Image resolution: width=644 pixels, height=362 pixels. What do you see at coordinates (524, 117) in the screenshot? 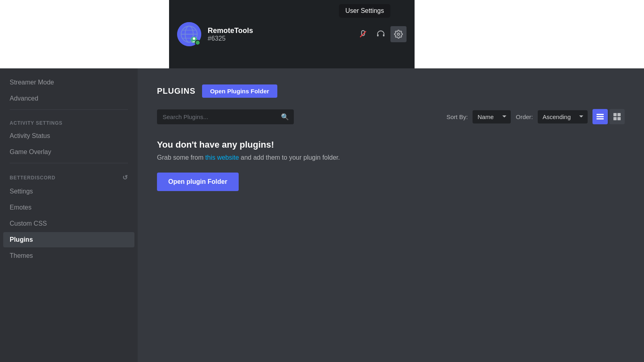
I see `order-label: Order:` at bounding box center [524, 117].